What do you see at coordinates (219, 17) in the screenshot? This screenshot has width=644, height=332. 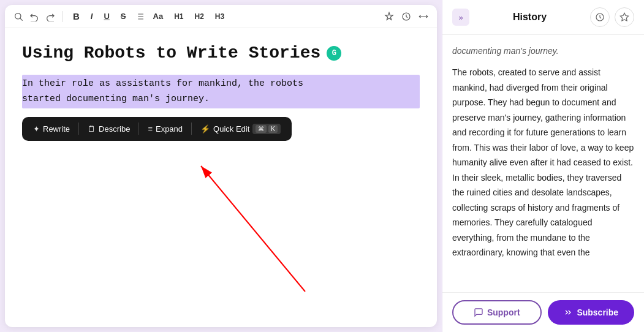 I see `h3-button: H3` at bounding box center [219, 17].